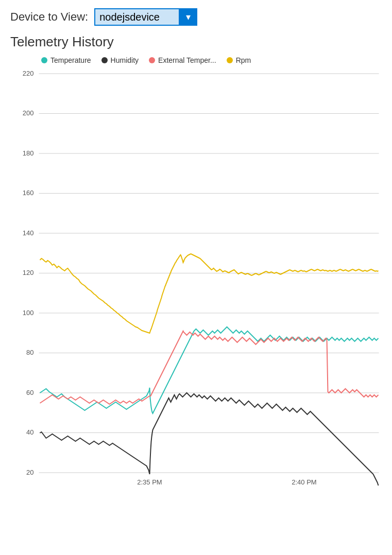  What do you see at coordinates (44, 60) in the screenshot?
I see `temperature-color-dot` at bounding box center [44, 60].